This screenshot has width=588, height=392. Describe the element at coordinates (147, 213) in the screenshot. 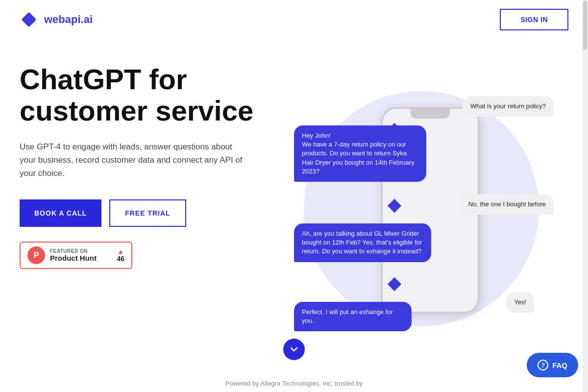

I see `free-trial-button: FREE TRIAL` at that location.